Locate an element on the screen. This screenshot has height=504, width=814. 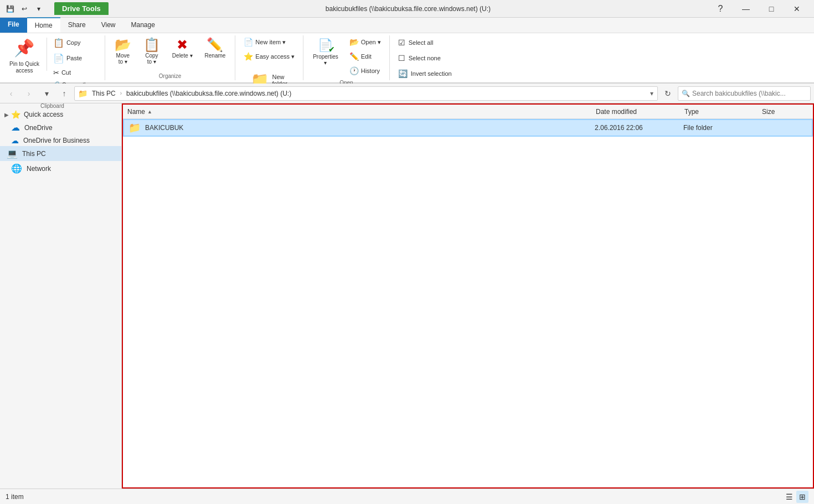
col-date-header: Date modified is located at coordinates (636, 112).